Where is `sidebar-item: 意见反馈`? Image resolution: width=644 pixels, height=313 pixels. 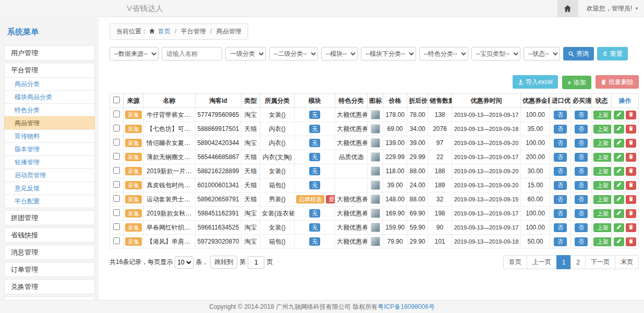 sidebar-item: 意见反馈 is located at coordinates (50, 188).